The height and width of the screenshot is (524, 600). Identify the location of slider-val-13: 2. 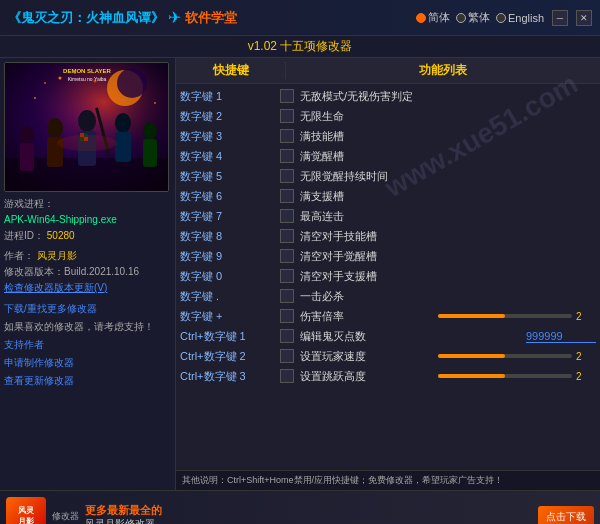
(586, 356).